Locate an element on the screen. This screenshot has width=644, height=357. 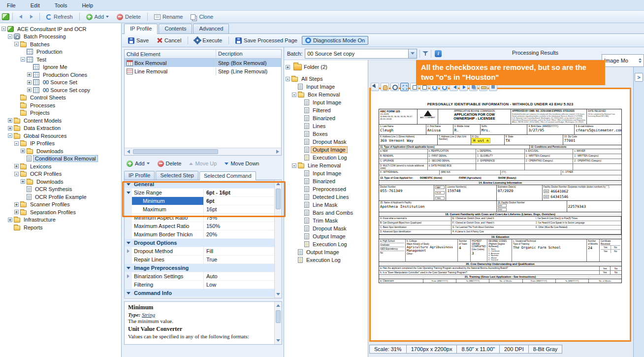
image-mode-spinner is located at coordinates (640, 61).